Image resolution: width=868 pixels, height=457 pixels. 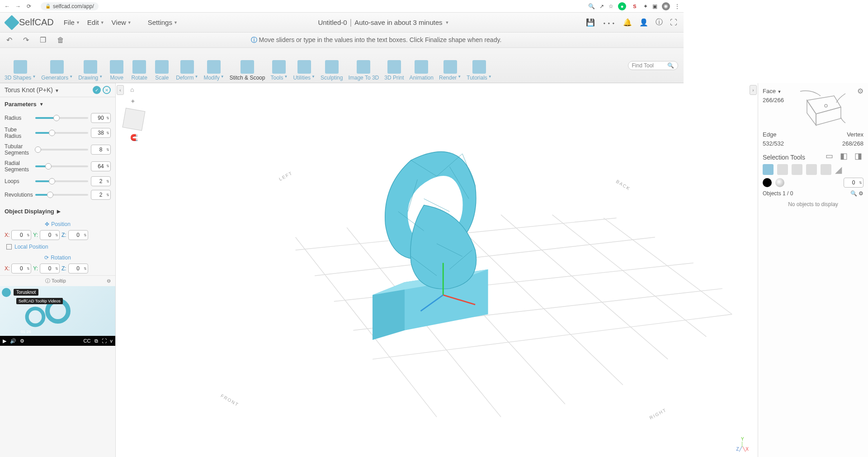 What do you see at coordinates (421, 65) in the screenshot?
I see `tool-animation: Animation` at bounding box center [421, 65].